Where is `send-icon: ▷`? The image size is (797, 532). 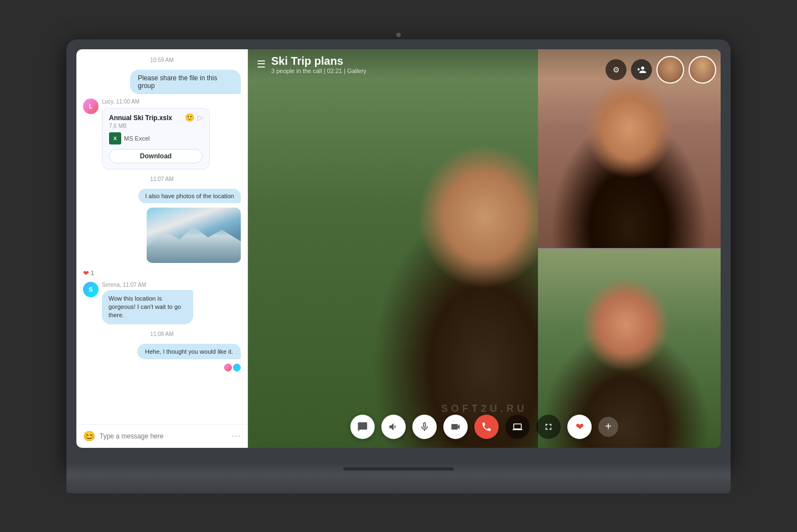
send-icon: ▷ is located at coordinates (200, 117).